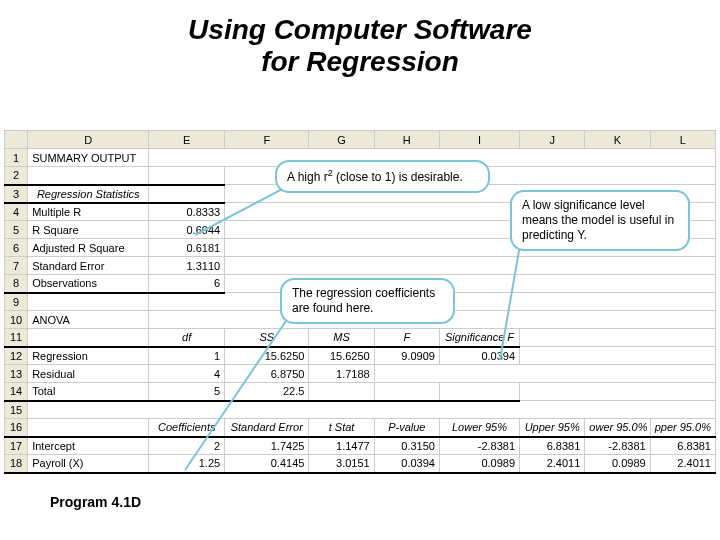 This screenshot has height=540, width=720. I want to click on col-J: J, so click(552, 140).